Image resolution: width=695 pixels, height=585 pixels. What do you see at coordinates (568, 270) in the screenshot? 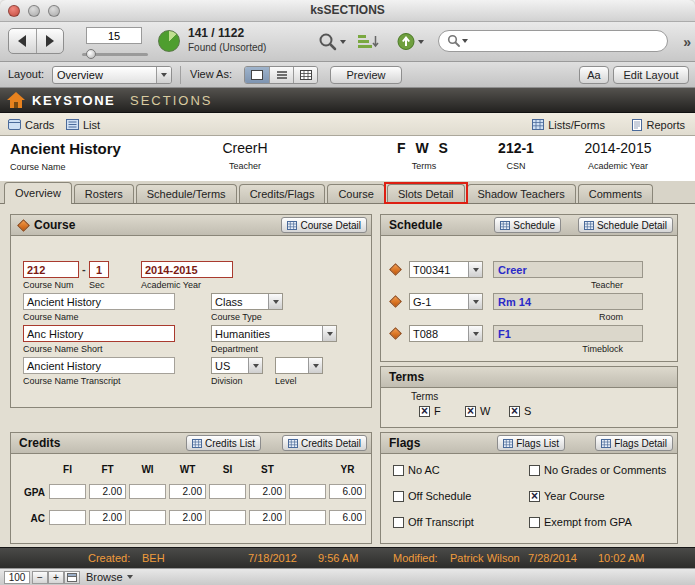
I see `teacher-name-field: Creer` at bounding box center [568, 270].